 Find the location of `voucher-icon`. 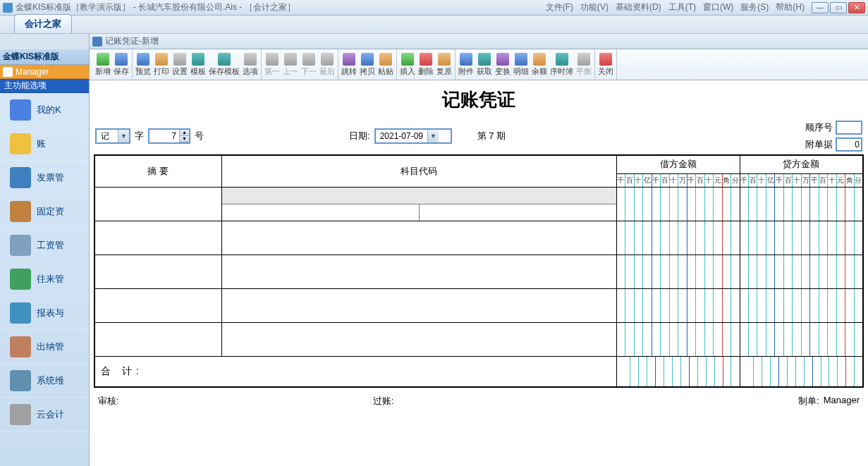

voucher-icon is located at coordinates (97, 42).